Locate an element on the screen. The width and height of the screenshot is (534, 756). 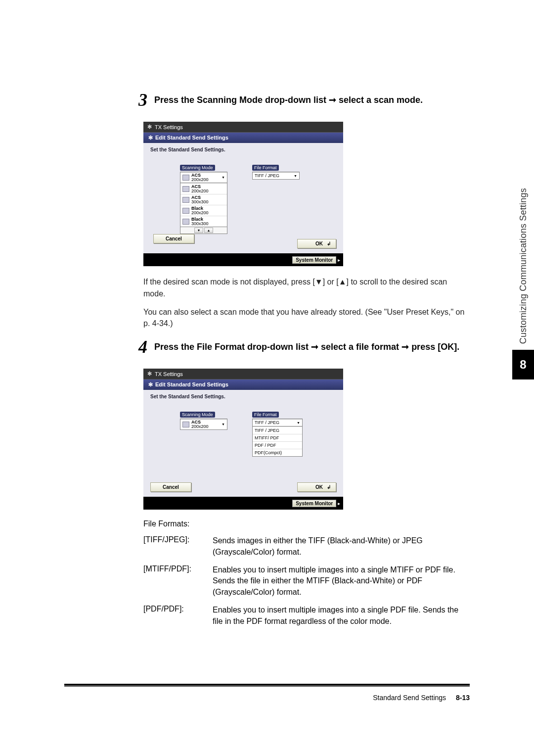
file-format-dropdown: File Format TIFF / JPEG▼ TIFF / JPEG MTI… is located at coordinates (277, 433).